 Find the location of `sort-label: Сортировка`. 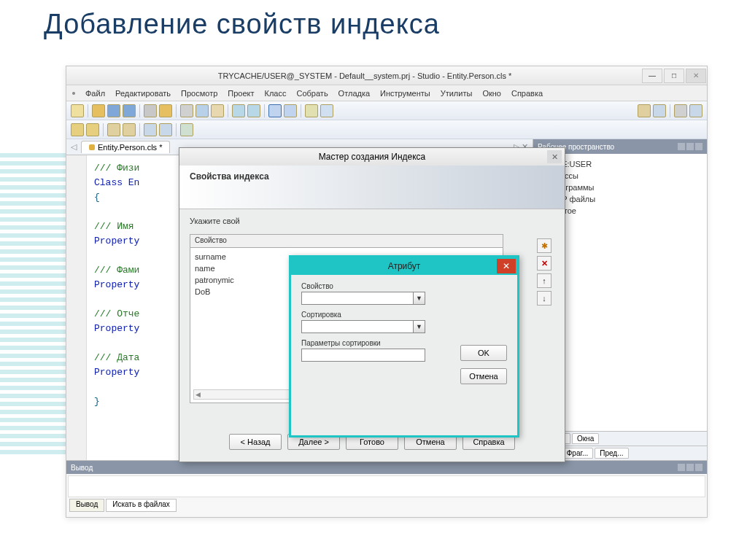

sort-label: Сортировка is located at coordinates (404, 315).